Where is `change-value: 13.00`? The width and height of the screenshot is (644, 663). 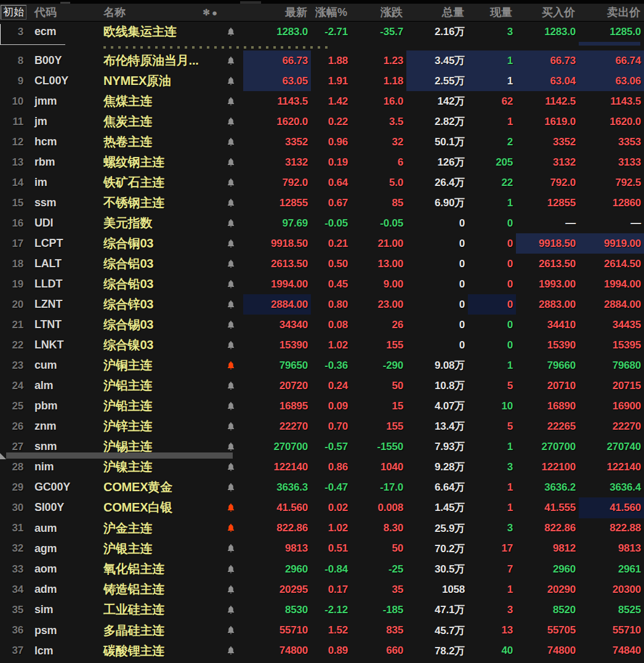
change-value: 13.00 is located at coordinates (379, 263).